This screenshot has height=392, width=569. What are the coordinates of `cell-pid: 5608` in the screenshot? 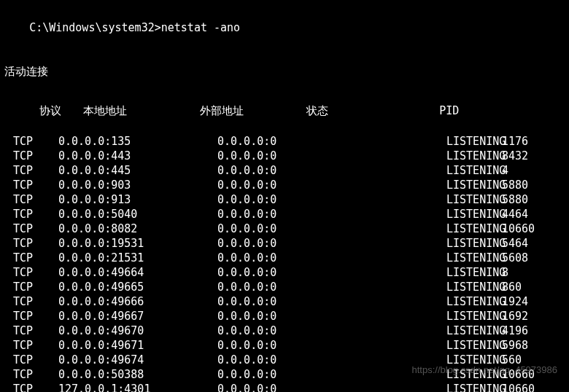 It's located at (531, 258).